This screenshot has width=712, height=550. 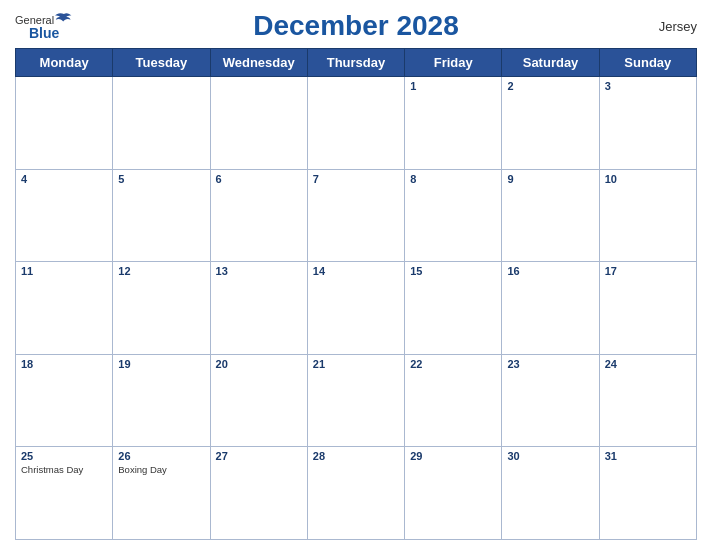 What do you see at coordinates (453, 179) in the screenshot?
I see `day-number: 8` at bounding box center [453, 179].